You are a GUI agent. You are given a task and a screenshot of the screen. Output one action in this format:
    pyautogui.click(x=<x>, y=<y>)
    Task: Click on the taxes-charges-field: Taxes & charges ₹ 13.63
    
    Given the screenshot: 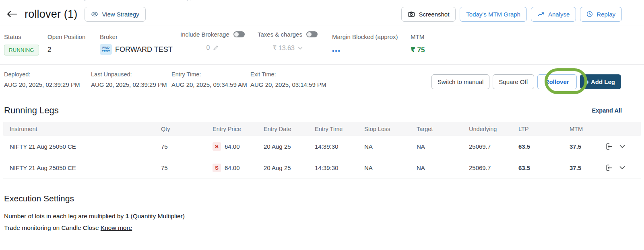 What is the action you would take?
    pyautogui.click(x=287, y=41)
    